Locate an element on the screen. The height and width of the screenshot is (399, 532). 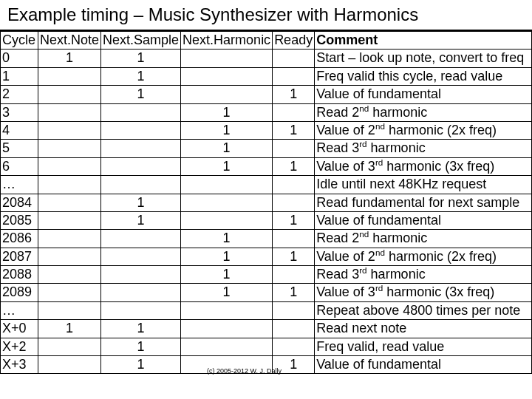
table-row: …Idle until next 48KHz request is located at coordinates (266, 185).